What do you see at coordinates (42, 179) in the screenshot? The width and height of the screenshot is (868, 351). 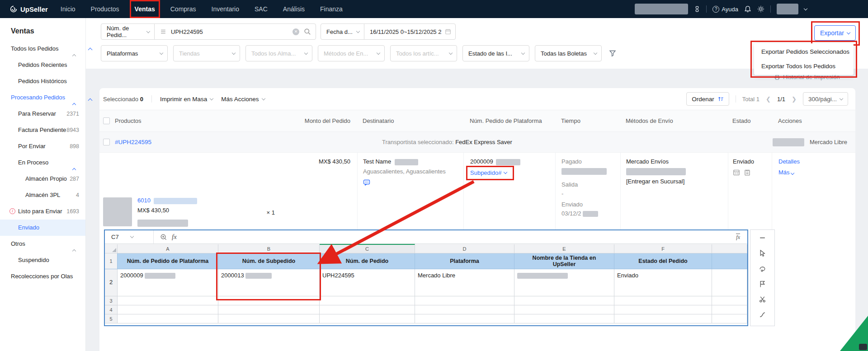 I see `sidebar-item-almacen-propio: Almacén Propio 287` at bounding box center [42, 179].